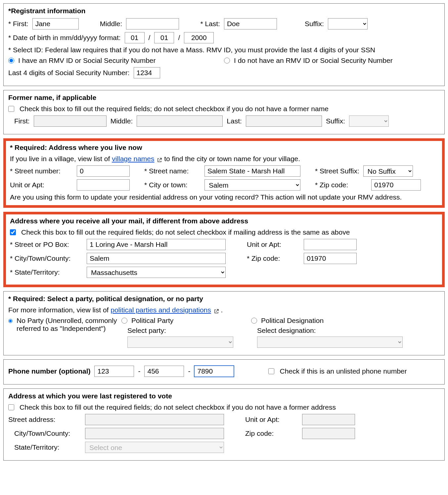 This screenshot has height=495, width=448. What do you see at coordinates (155, 433) in the screenshot?
I see `last-city-input` at bounding box center [155, 433].